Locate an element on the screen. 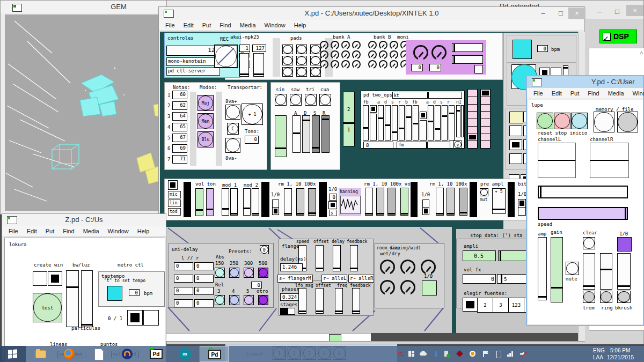 The height and width of the screenshot is (362, 644). nota-numbox: 60 is located at coordinates (180, 95).